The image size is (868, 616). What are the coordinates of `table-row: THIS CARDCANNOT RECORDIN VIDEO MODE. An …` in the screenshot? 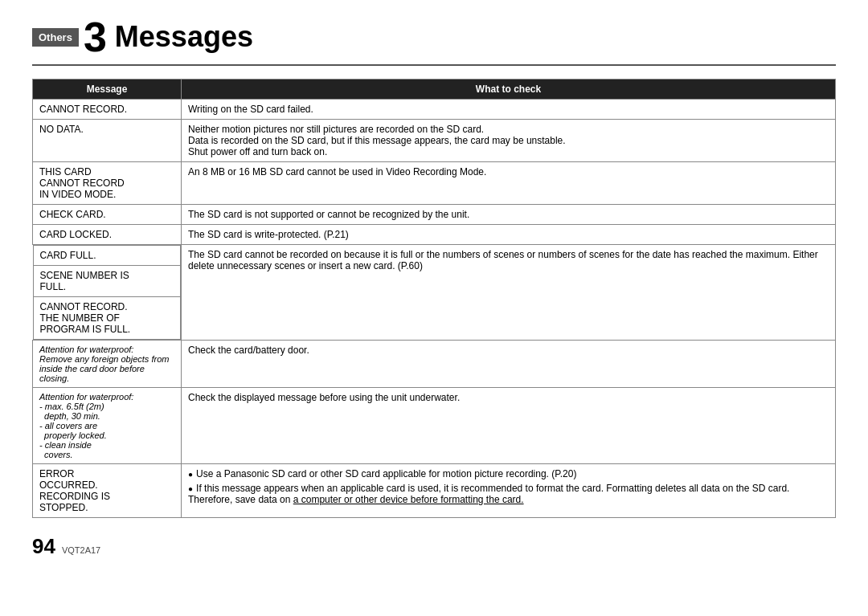 It's located at (434, 183).